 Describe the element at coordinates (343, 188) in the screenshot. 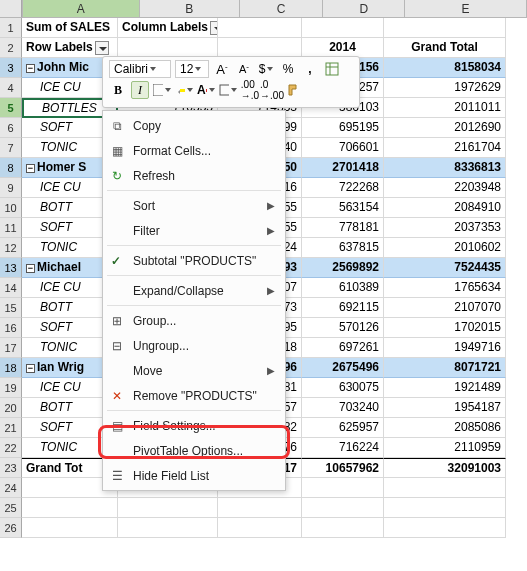

I see `cell: 722268` at that location.